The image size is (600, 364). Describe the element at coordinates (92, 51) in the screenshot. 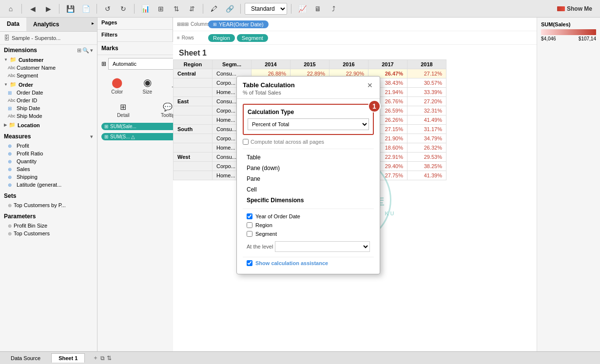

I see `dimensions-expand-btn: ▾` at that location.